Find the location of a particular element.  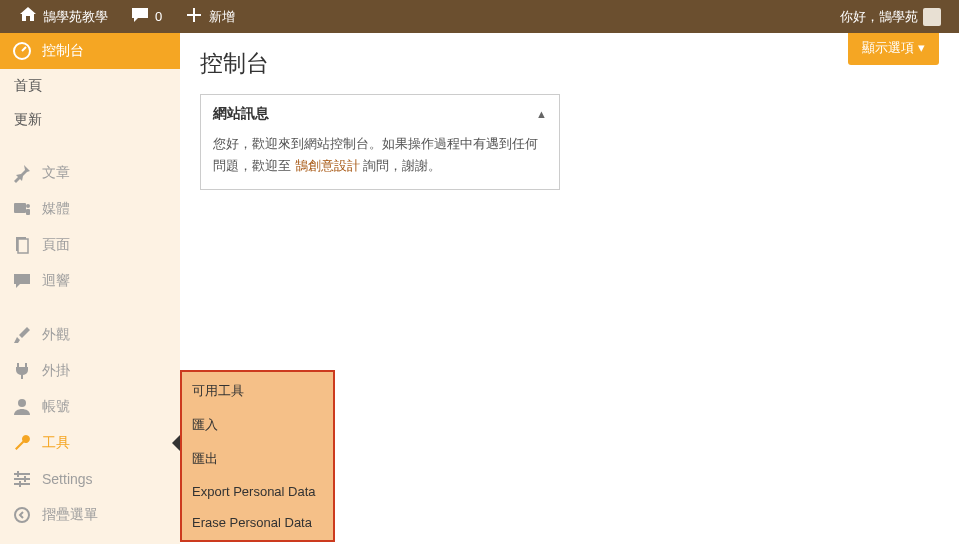

site-link: 鵠學苑教學 is located at coordinates (63, 16).